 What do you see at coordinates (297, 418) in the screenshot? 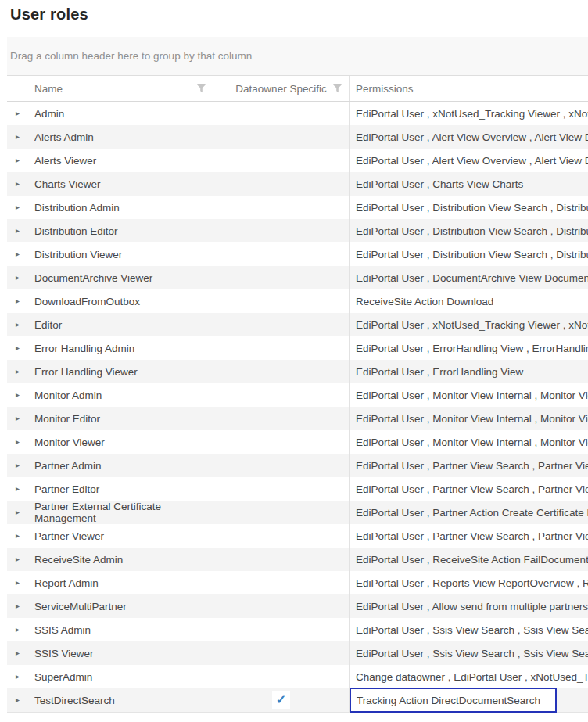
I see `table-row: ▸ Monitor Editor EdiPortal User , Monito…` at bounding box center [297, 418].